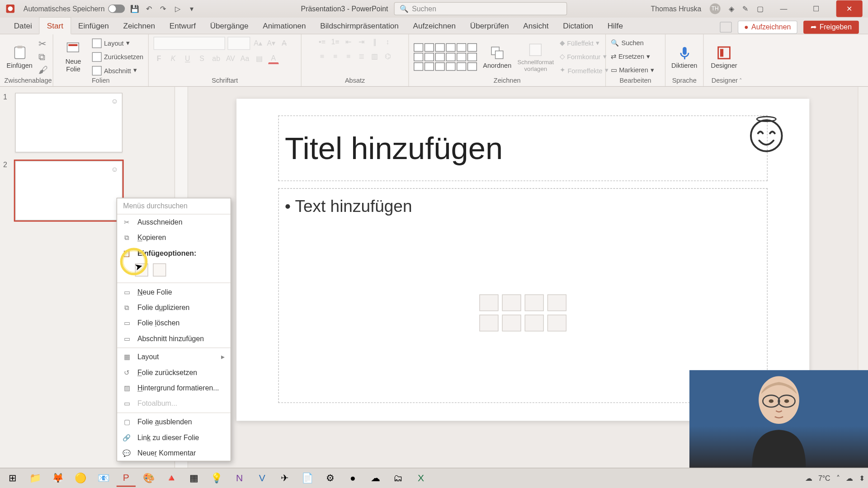  What do you see at coordinates (230, 26) in the screenshot?
I see `tab-uebergaenge: Übergänge` at bounding box center [230, 26].